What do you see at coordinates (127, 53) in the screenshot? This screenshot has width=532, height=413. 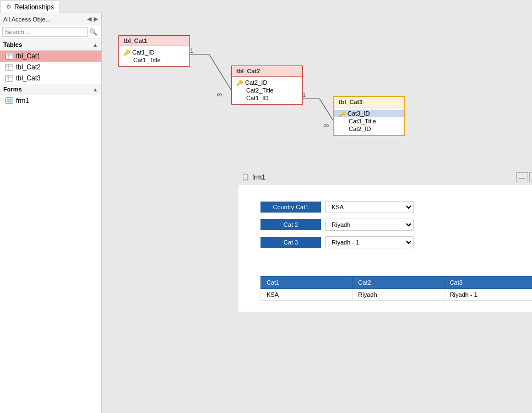 I see `key-icon-cat1-id: 🔑` at bounding box center [127, 53].